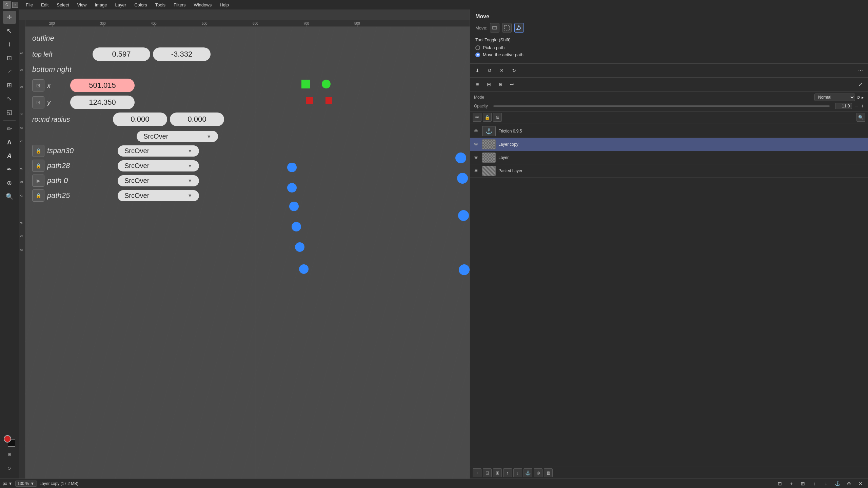  Describe the element at coordinates (22, 168) in the screenshot. I see `svg-text: 5` at that location.